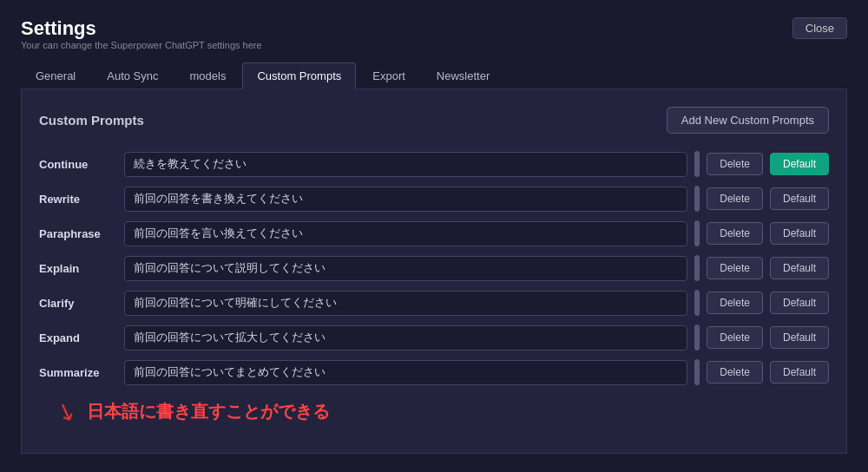 The image size is (868, 472). What do you see at coordinates (697, 338) in the screenshot?
I see `scroll-indicator-expand` at bounding box center [697, 338].